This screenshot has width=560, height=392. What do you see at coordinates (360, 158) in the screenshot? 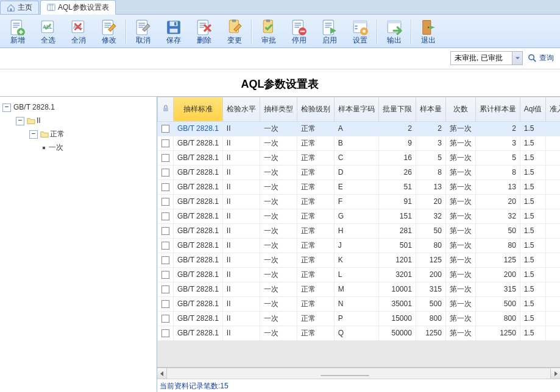
I see `table-row: GB/T 2828.1II一次正常C165第一次51.501` at bounding box center [360, 158].